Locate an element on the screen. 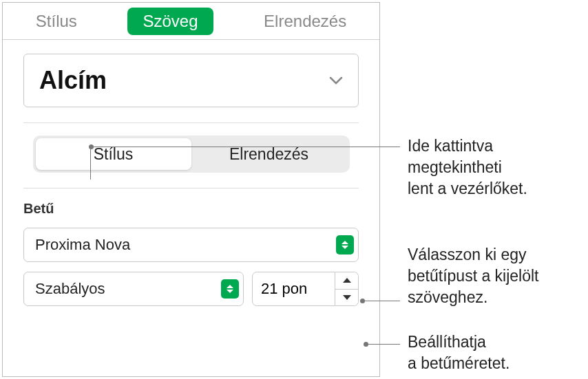 The image size is (588, 379). callout-line: a betűméretet. is located at coordinates (459, 363).